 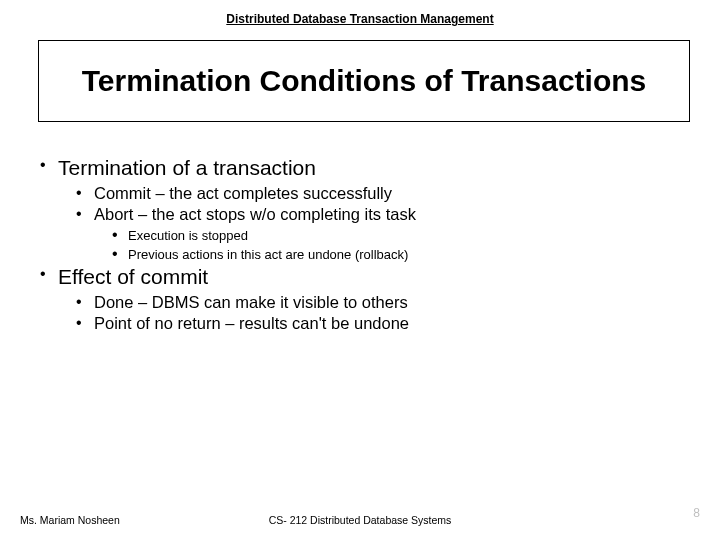 What do you see at coordinates (401, 254) in the screenshot?
I see `bullet-lvl3: Previous actions in this act are undone …` at bounding box center [401, 254].